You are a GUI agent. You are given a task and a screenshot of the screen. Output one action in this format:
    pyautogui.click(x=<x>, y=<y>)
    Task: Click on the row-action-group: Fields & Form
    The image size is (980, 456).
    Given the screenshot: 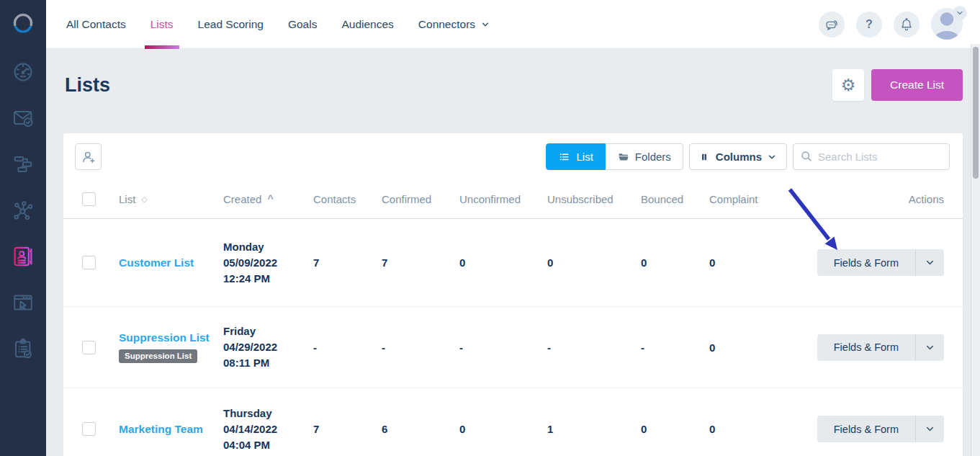 What is the action you would take?
    pyautogui.click(x=881, y=347)
    